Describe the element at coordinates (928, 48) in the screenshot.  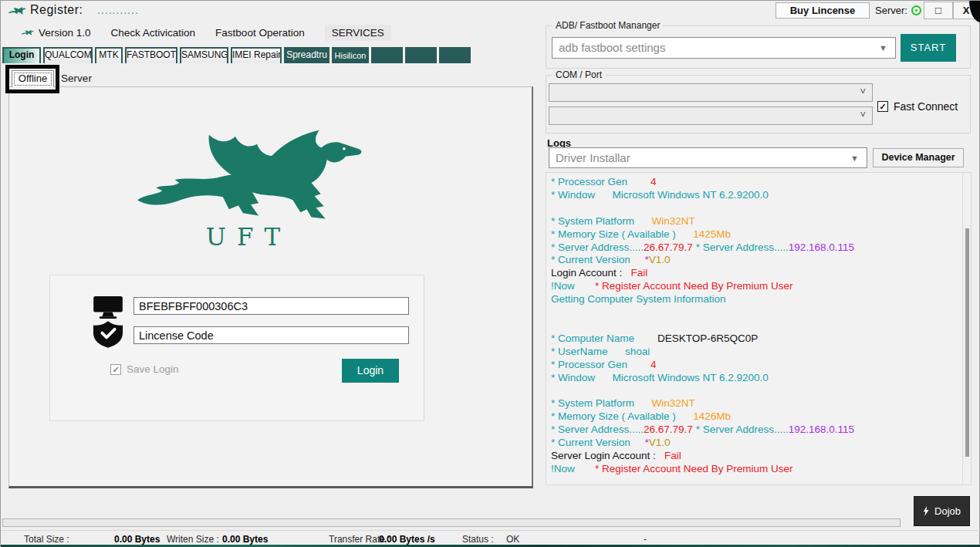
I see `start-button: START` at that location.